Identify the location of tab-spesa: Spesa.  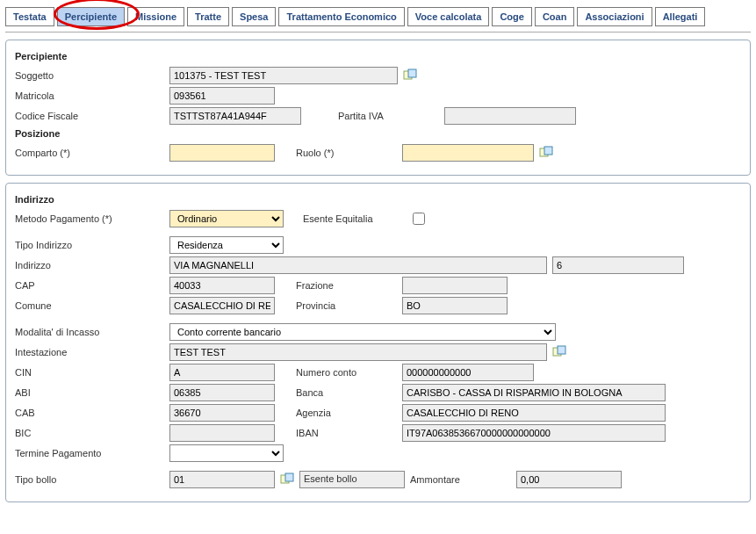
(254, 17).